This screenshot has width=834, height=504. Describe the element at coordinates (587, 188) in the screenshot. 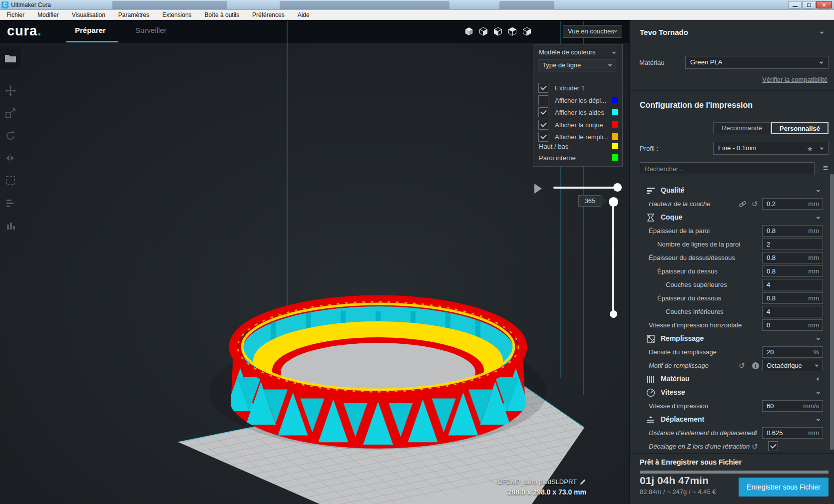

I see `layer-animation-slider` at that location.